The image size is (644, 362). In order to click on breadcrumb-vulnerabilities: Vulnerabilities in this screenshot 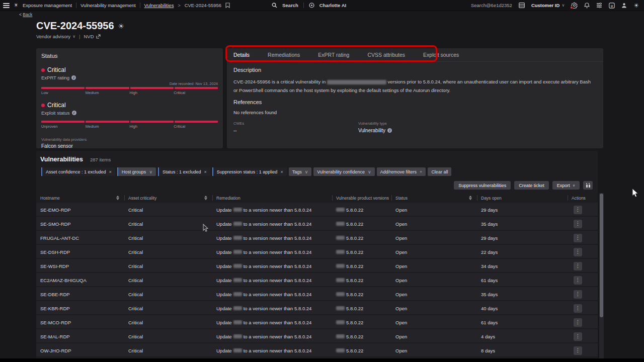, I will do `click(159, 5)`.